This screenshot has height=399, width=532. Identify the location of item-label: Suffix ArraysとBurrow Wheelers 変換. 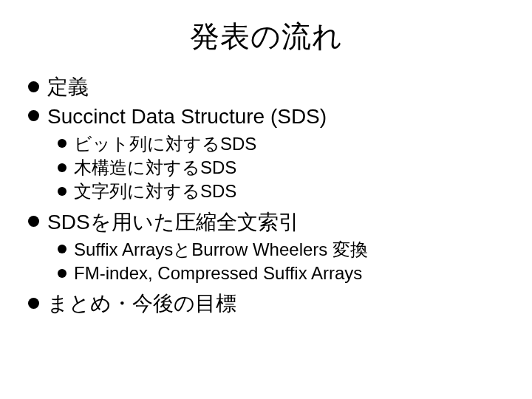
(221, 250).